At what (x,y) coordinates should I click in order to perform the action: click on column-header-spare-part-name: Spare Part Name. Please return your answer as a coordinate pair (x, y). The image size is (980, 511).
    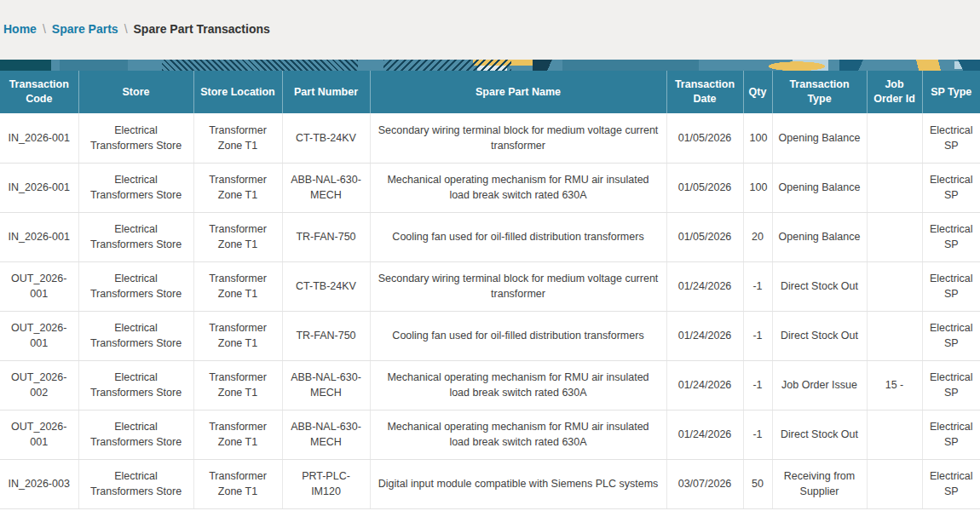
    Looking at the image, I should click on (518, 92).